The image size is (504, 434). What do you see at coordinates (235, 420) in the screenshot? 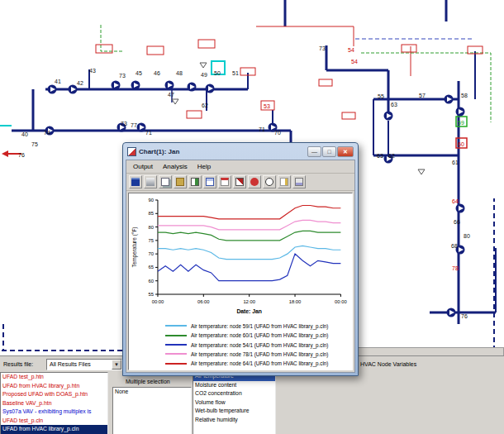
I see `variable-item: Relative humidity` at bounding box center [235, 420].